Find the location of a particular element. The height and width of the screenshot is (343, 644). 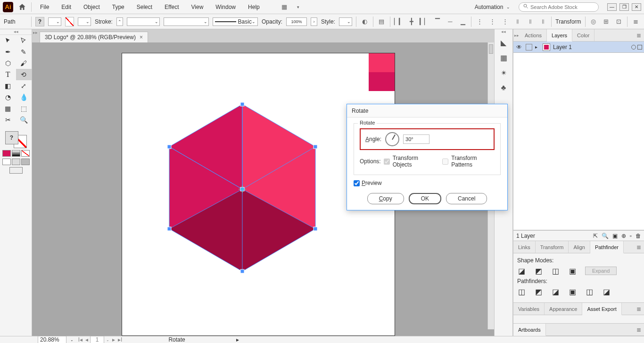

gradient-mode is located at coordinates (16, 153).